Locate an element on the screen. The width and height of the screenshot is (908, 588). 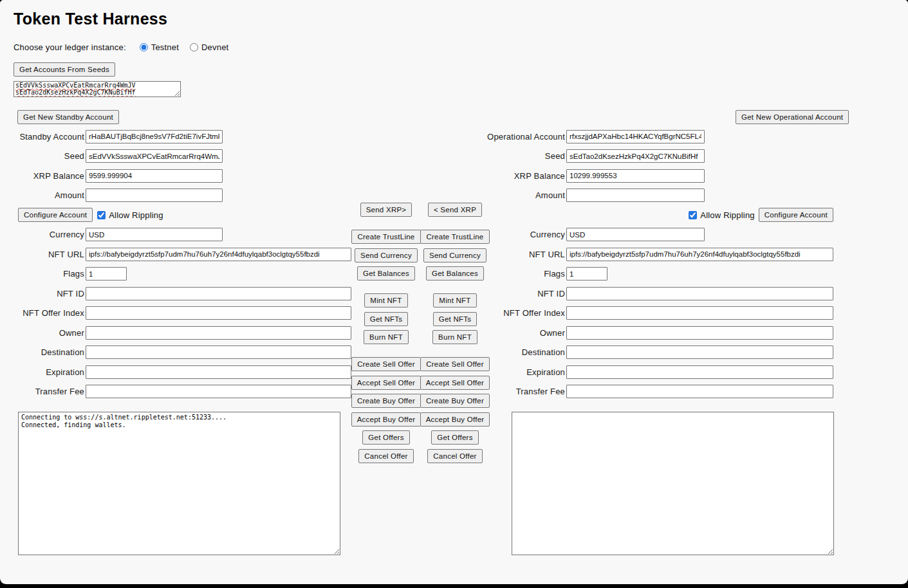
operational-send-xrp-button: < Send XRP is located at coordinates (455, 210).